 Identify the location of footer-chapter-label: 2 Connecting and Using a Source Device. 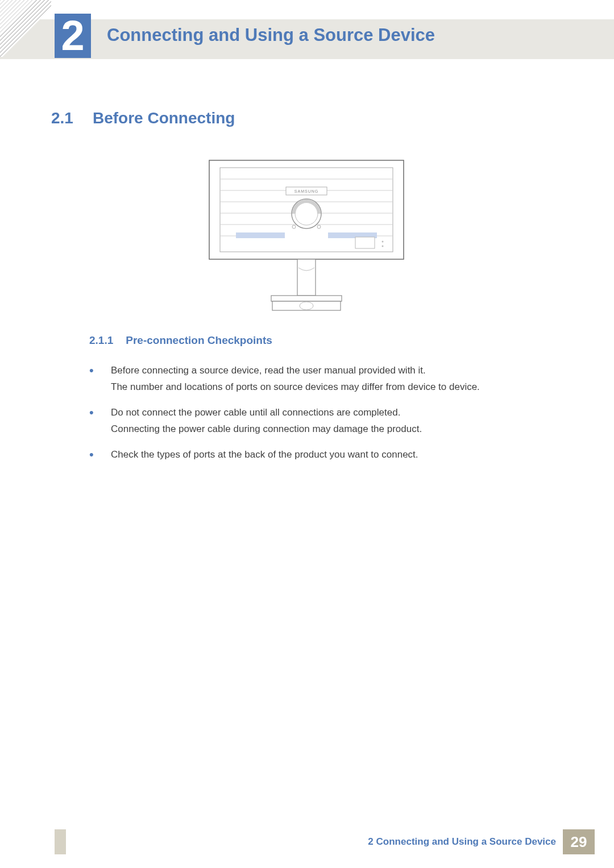
(462, 842).